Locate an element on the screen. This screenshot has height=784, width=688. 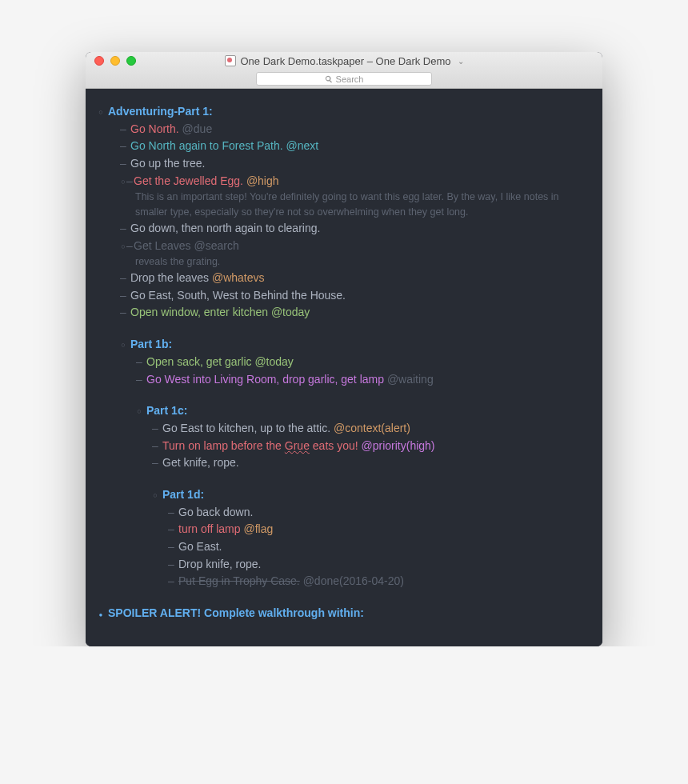
search-placeholder: Search is located at coordinates (350, 79).